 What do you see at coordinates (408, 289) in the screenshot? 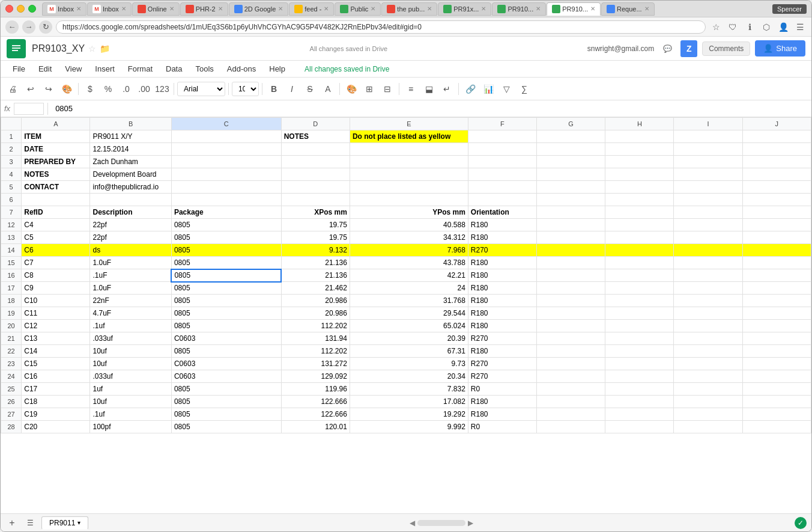
I see `cell-17e: 24` at bounding box center [408, 289].